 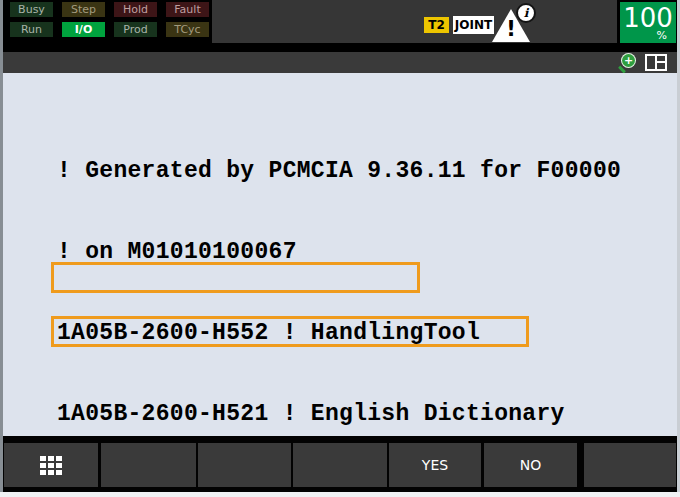 What do you see at coordinates (414, 22) in the screenshot?
I see `status-bar-panel` at bounding box center [414, 22].